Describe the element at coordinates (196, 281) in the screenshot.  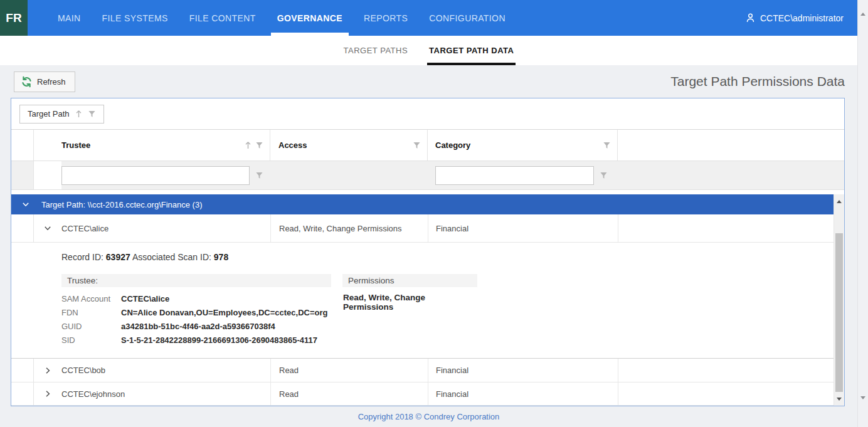
I see `trustee-section-title: Trustee:` at that location.